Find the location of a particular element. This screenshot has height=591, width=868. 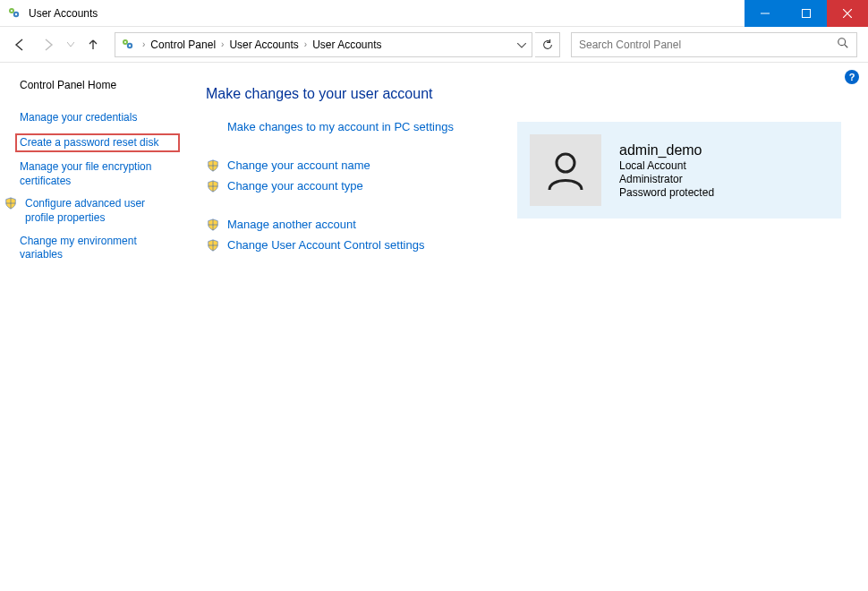

toolbar: › Control Panel › User Accounts › User A… is located at coordinates (434, 45).